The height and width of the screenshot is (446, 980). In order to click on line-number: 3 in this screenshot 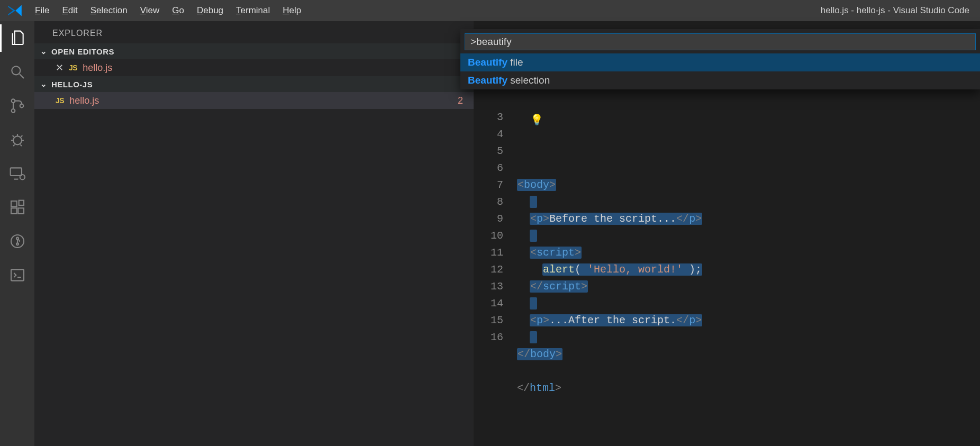, I will do `click(488, 117)`.